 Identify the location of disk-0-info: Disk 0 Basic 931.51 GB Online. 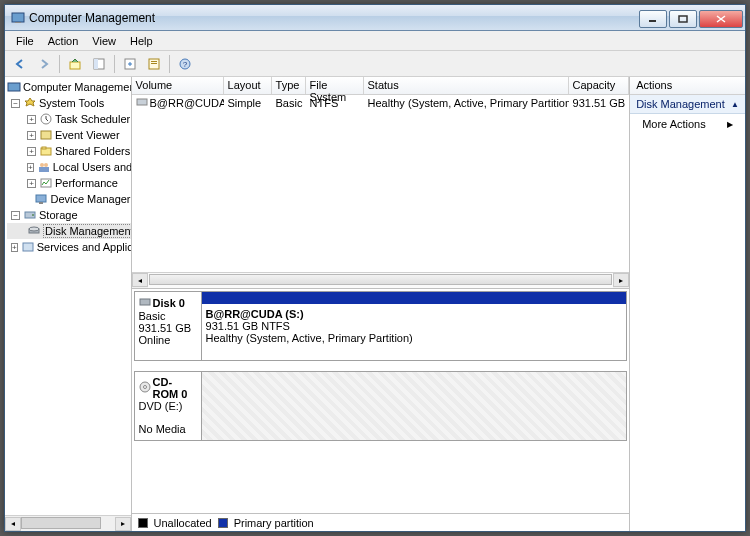
(168, 326).